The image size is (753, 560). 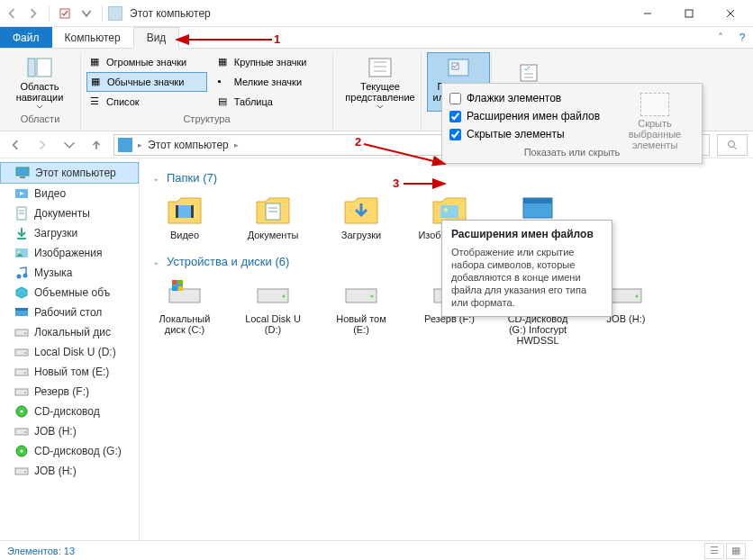 I want to click on layout-huge: ▦Огромные значки, so click(x=147, y=62).